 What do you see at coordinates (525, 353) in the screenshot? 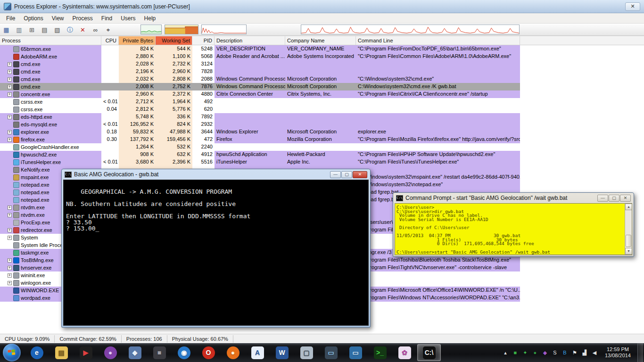
I see `tray-green-app-icon: ✦` at bounding box center [525, 353].